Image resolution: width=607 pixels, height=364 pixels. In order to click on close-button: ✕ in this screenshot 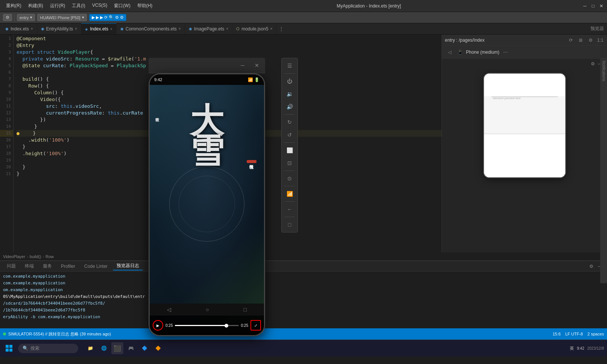, I will do `click(601, 6)`.